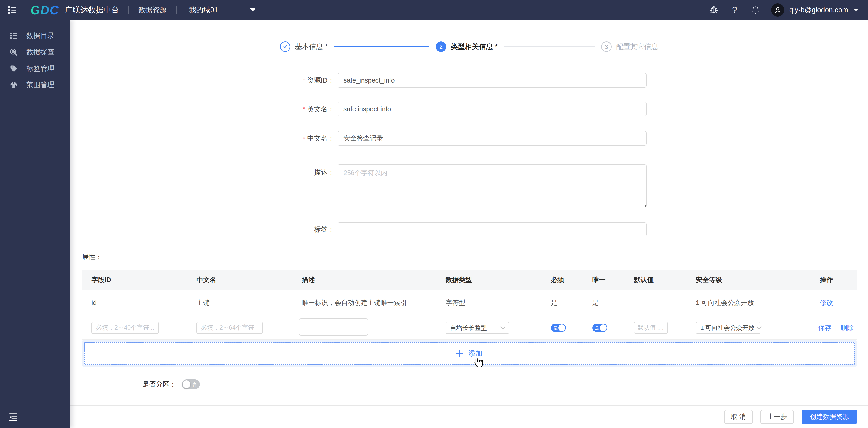 This screenshot has height=428, width=868. Describe the element at coordinates (469, 305) in the screenshot. I see `attributes-table: 字段ID 中文名 描述 数据类型 必须 唯一 默认值 安全等级 操作 id 主键…` at that location.